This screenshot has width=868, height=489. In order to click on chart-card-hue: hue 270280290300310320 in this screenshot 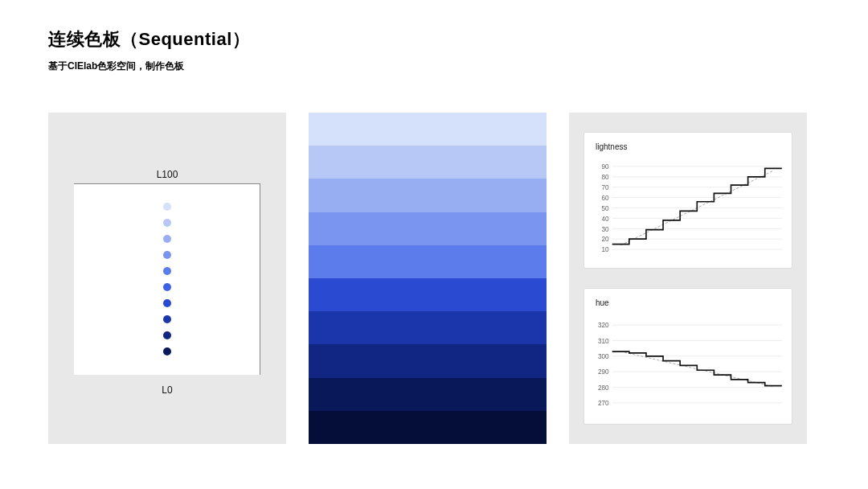, I will do `click(688, 356)`.